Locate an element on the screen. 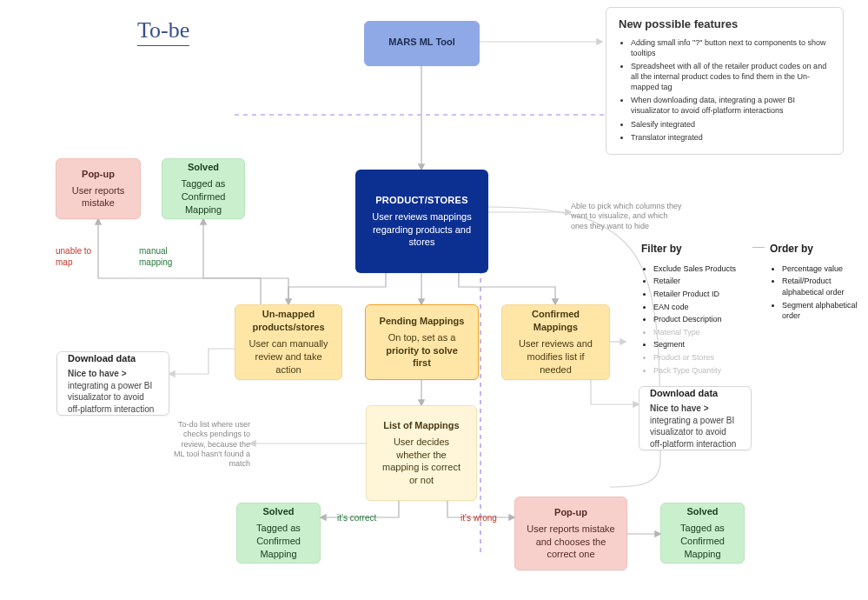  node-solved-bl-desc: Tagged as Confirmed Mapping is located at coordinates (278, 541).